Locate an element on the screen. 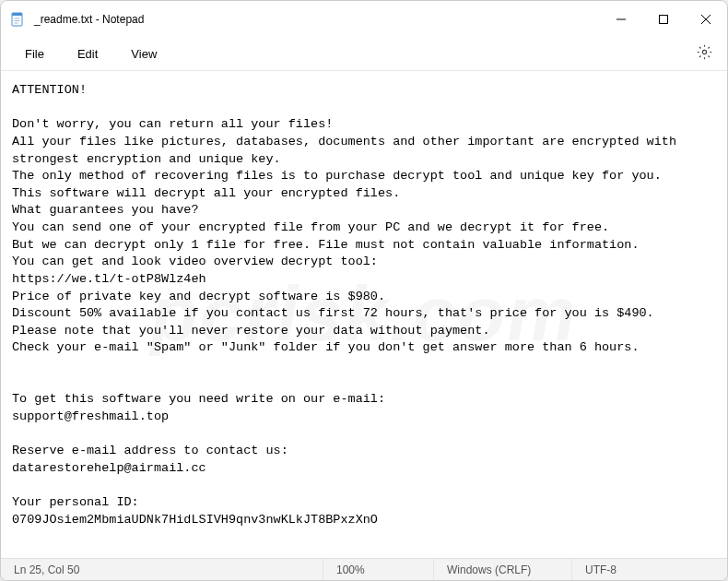 The image size is (728, 581). close-button is located at coordinates (706, 19).